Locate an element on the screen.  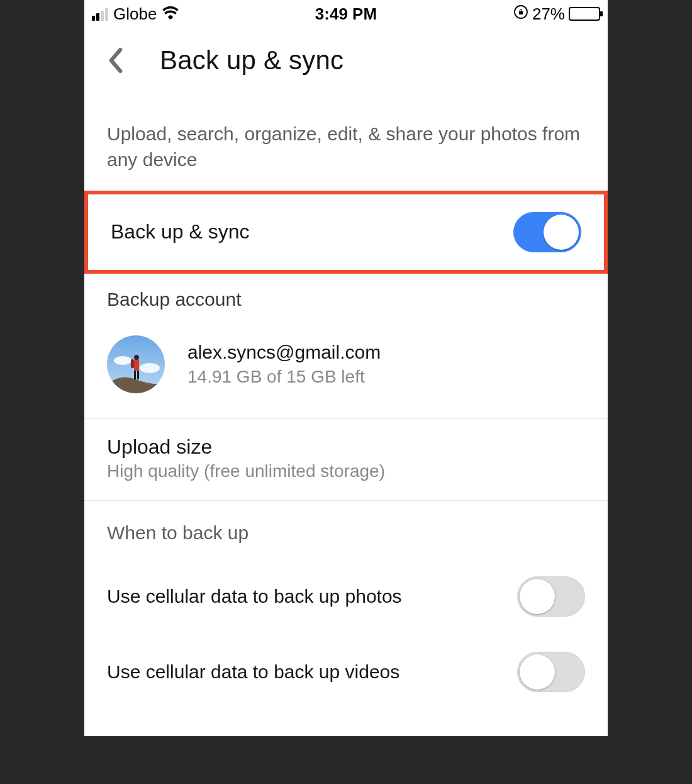
cellular-photos-toggle is located at coordinates (551, 596).